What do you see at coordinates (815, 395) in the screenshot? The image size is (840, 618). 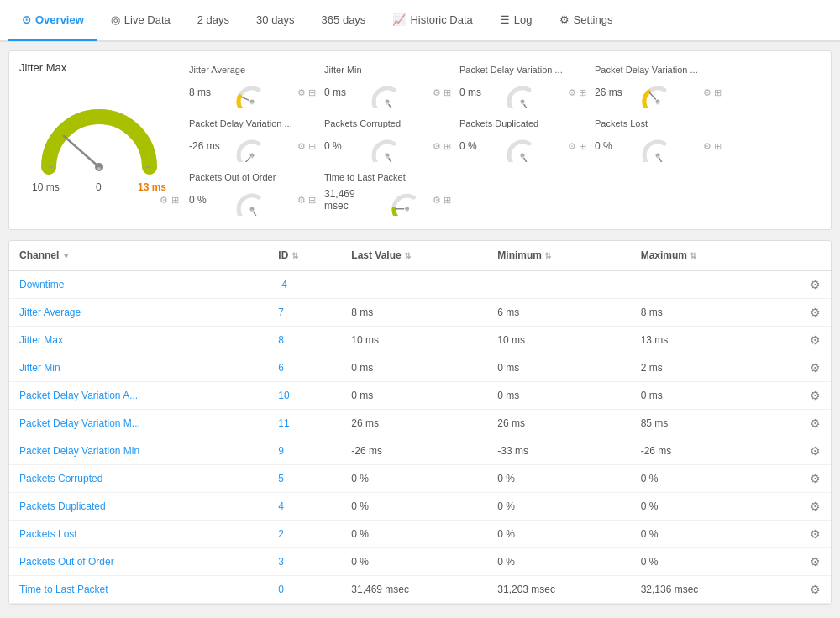 I see `row-gear-button-4: ⚙` at bounding box center [815, 395].